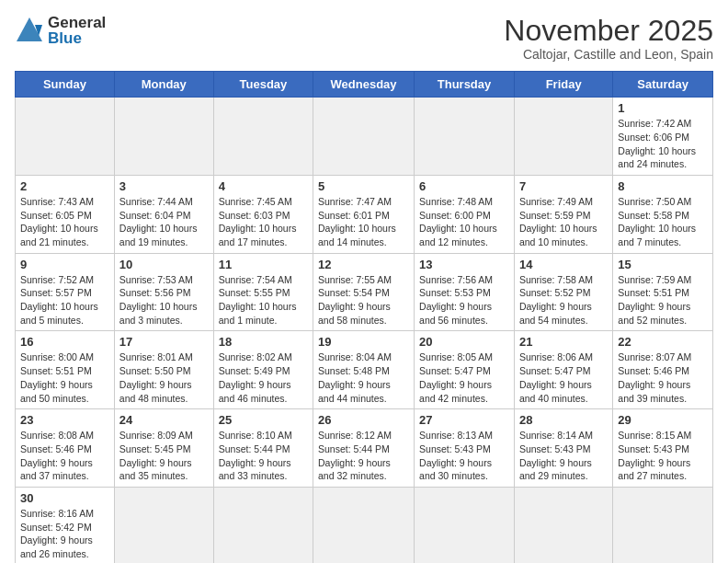 Image resolution: width=728 pixels, height=563 pixels. Describe the element at coordinates (563, 456) in the screenshot. I see `day-info: Sunrise: 8:14 AMSunset: 5:43 PMDaylight:…` at that location.